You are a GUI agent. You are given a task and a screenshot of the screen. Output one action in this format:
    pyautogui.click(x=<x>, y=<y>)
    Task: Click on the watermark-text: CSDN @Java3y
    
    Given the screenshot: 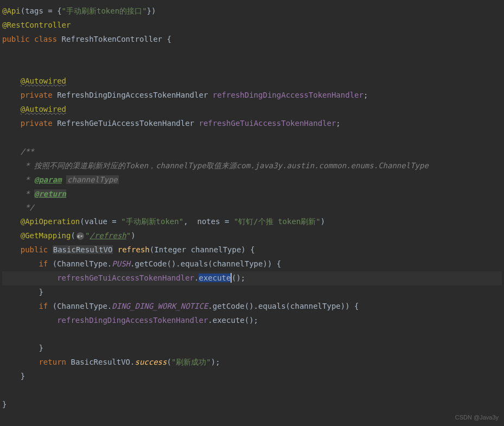 What is the action you would take?
    pyautogui.click(x=477, y=417)
    